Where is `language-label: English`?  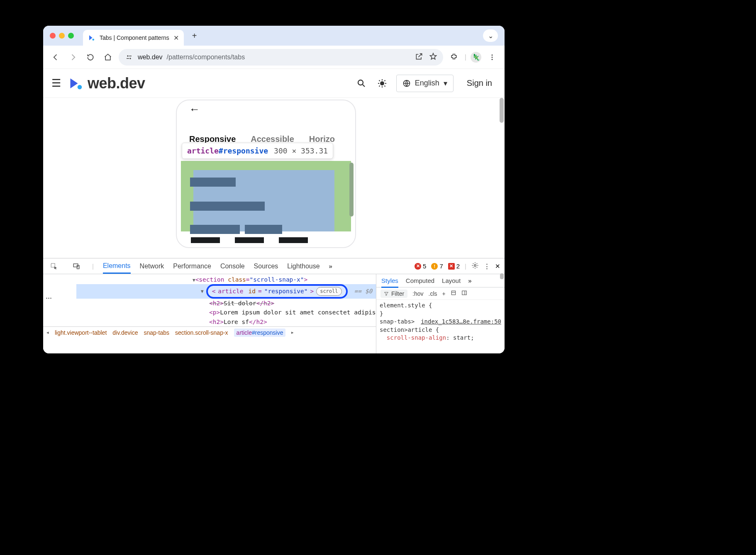
language-label: English is located at coordinates (427, 83).